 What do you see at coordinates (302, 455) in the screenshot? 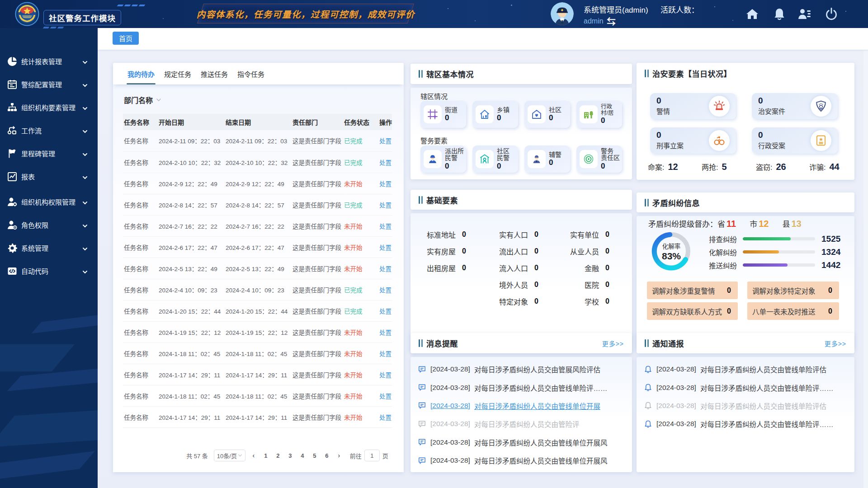
I see `page-number: 4` at bounding box center [302, 455].